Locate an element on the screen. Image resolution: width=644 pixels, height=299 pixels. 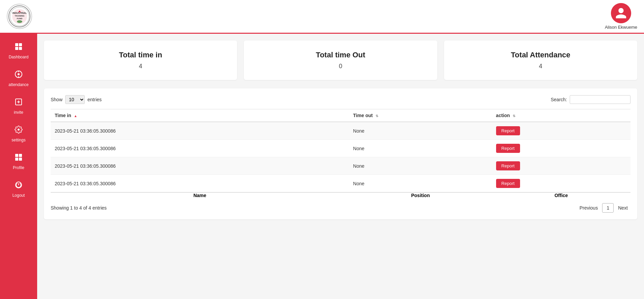
settings-label: settings is located at coordinates (18, 140).